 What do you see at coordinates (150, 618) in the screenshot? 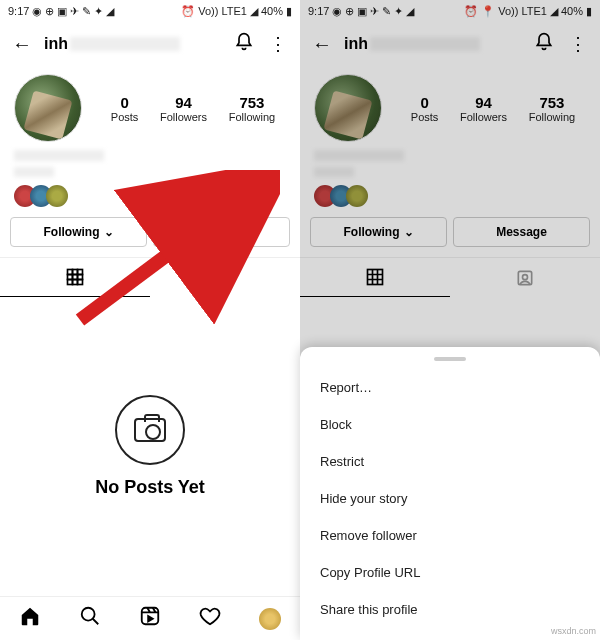
I see `reels-icon` at bounding box center [150, 618].